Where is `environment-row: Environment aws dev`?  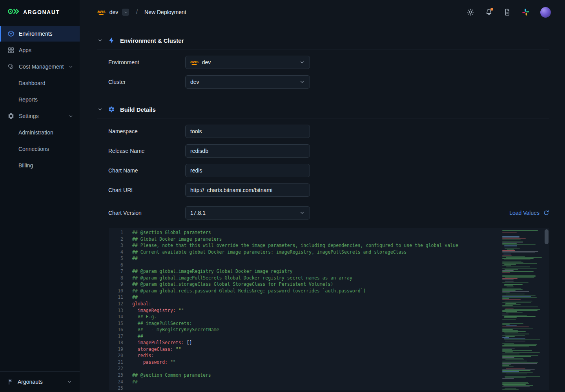 environment-row: Environment aws dev is located at coordinates (323, 62).